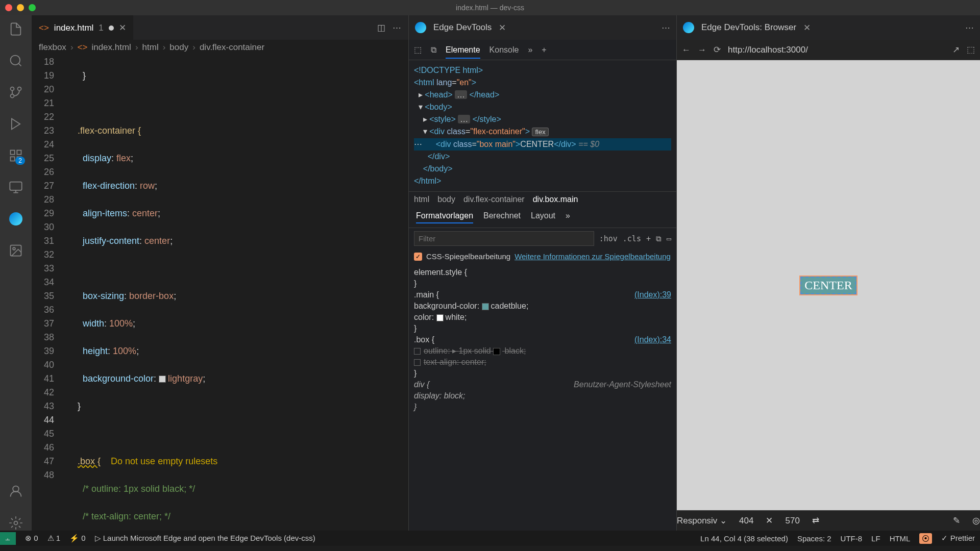  Describe the element at coordinates (16, 251) in the screenshot. I see `image-icon` at that location.